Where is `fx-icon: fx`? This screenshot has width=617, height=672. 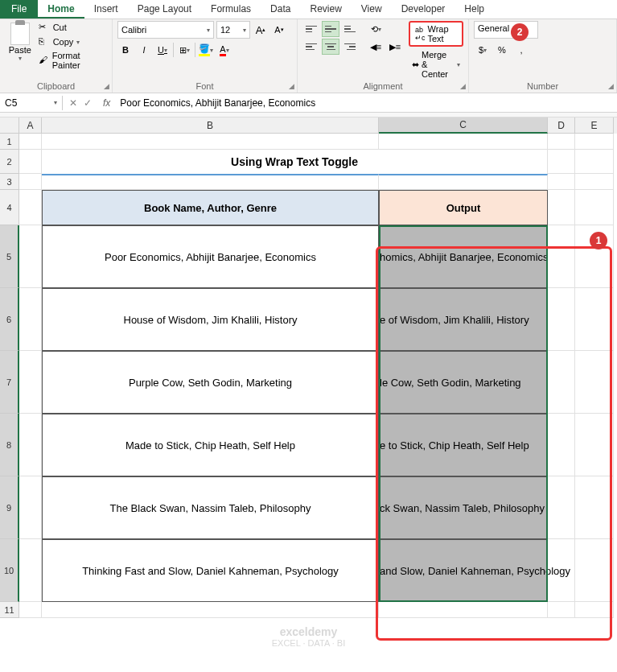
fx-icon: fx is located at coordinates (106, 103).